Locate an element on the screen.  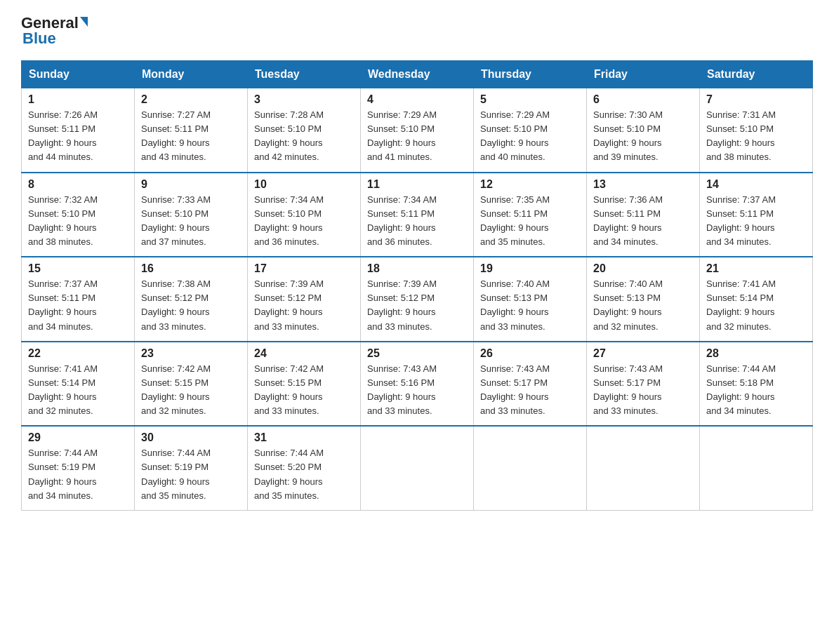
calendar-cell: 20 Sunrise: 7:40 AMSunset: 5:13 PMDaylig… is located at coordinates (643, 299).